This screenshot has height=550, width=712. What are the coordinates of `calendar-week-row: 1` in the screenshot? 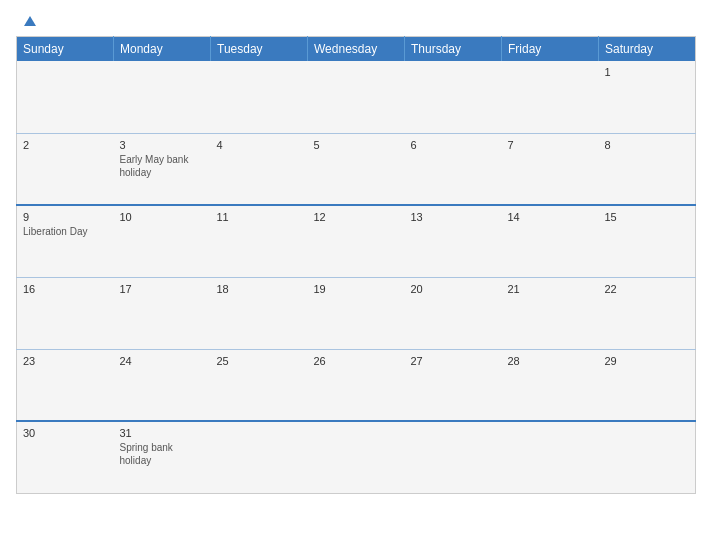 It's located at (356, 97).